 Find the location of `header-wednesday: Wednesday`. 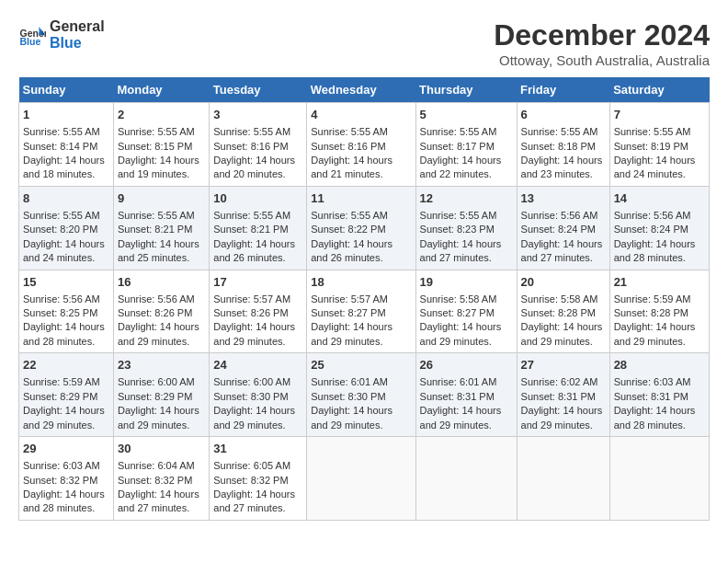

header-wednesday: Wednesday is located at coordinates (361, 90).